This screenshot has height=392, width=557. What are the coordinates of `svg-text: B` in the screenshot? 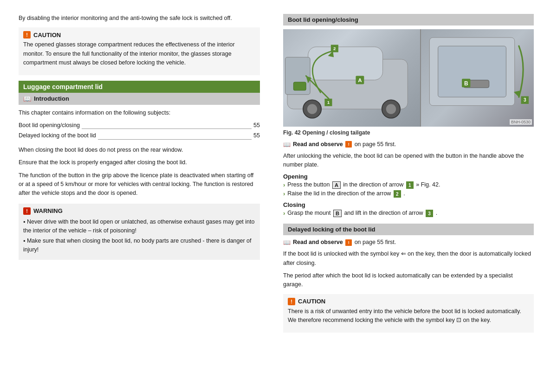 It's located at (466, 84).